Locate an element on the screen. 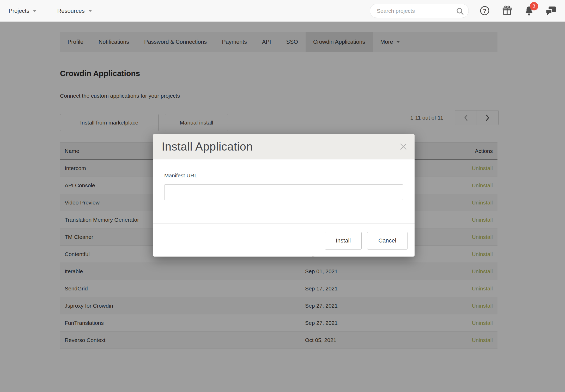 This screenshot has width=565, height=392. search-box is located at coordinates (419, 11).